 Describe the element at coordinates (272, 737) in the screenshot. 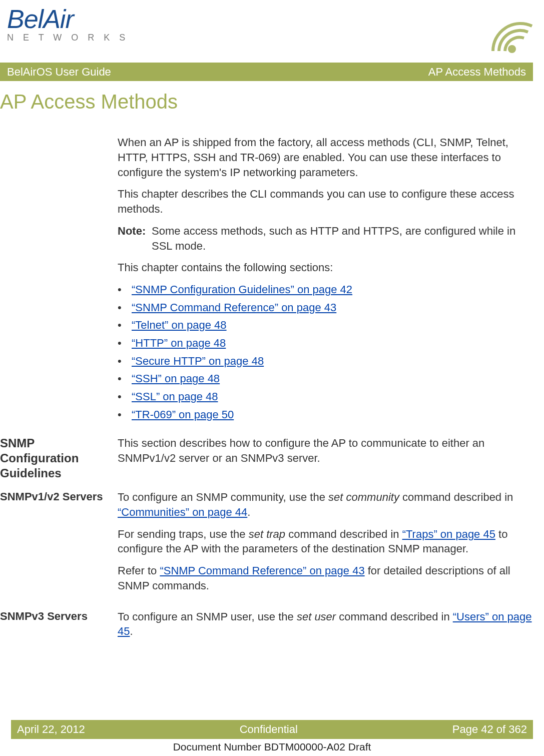

I see `page-footer: April 22, 2012 Confidential Page 42 of 3…` at that location.